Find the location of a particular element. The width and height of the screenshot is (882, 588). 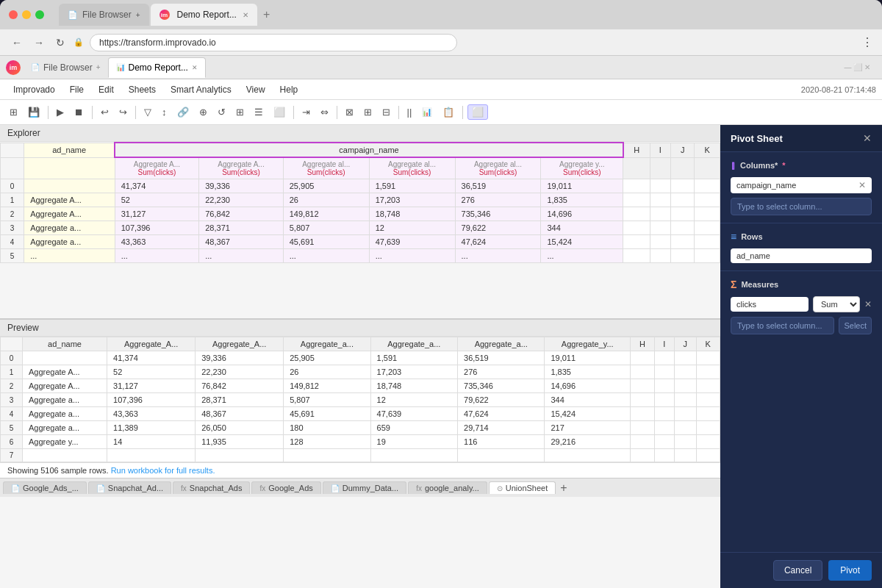

toolbar-box-icon: ⬜ is located at coordinates (279, 112).